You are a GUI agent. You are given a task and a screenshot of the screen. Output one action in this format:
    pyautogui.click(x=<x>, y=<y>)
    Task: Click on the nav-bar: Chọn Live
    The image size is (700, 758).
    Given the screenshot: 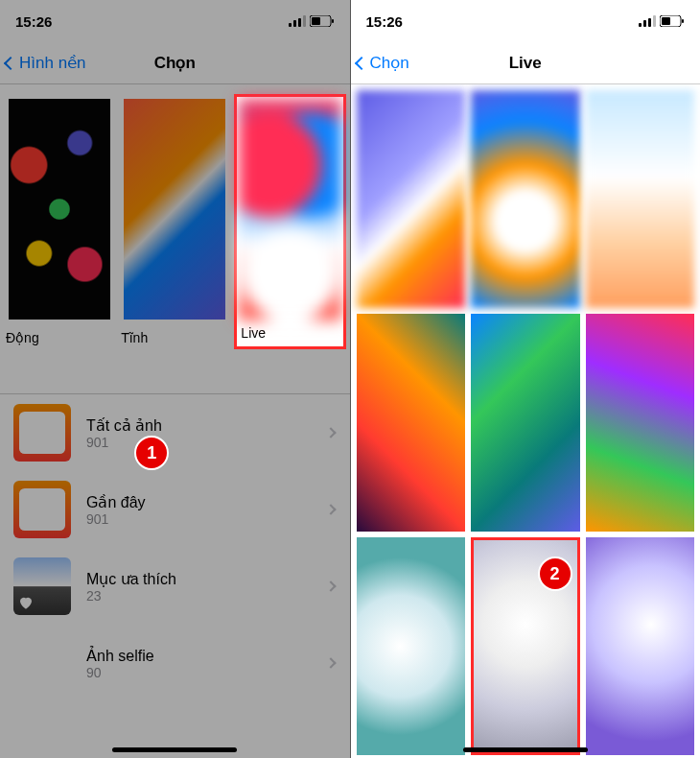 What is the action you would take?
    pyautogui.click(x=525, y=63)
    